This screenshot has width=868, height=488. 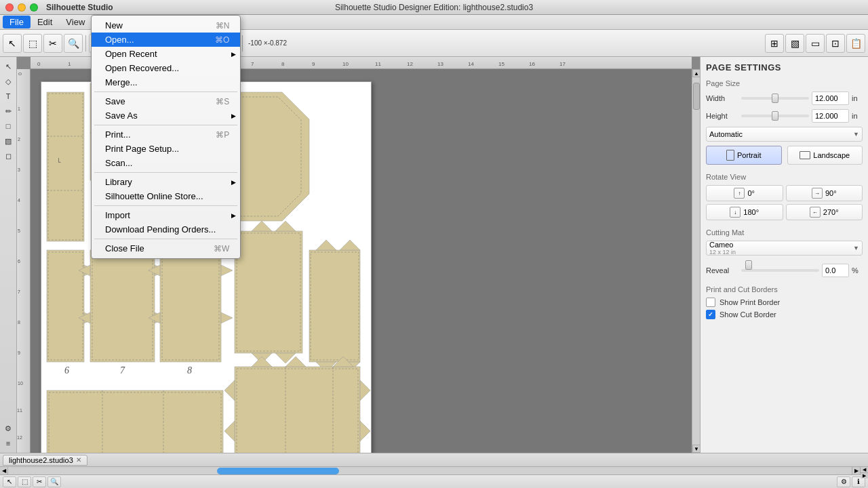 I want to click on automatic-dropdown: Automatic ▼, so click(x=784, y=134).